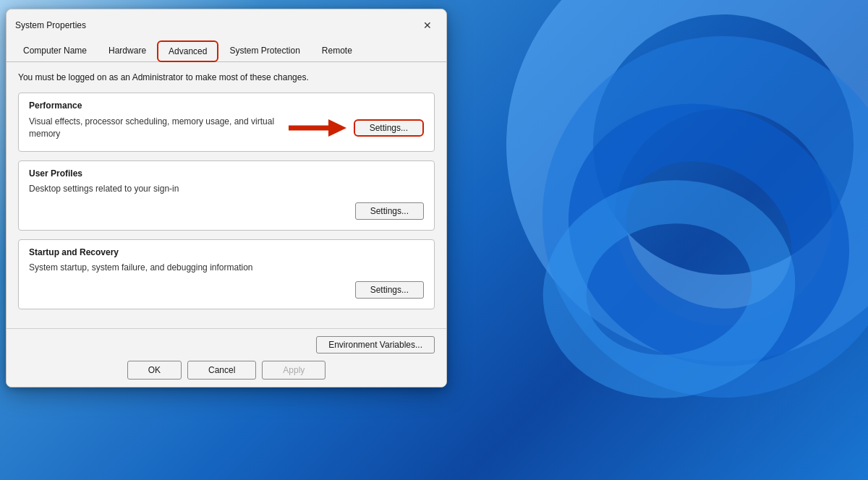 This screenshot has height=480, width=868. What do you see at coordinates (226, 106) in the screenshot?
I see `performance-label: Performance` at bounding box center [226, 106].